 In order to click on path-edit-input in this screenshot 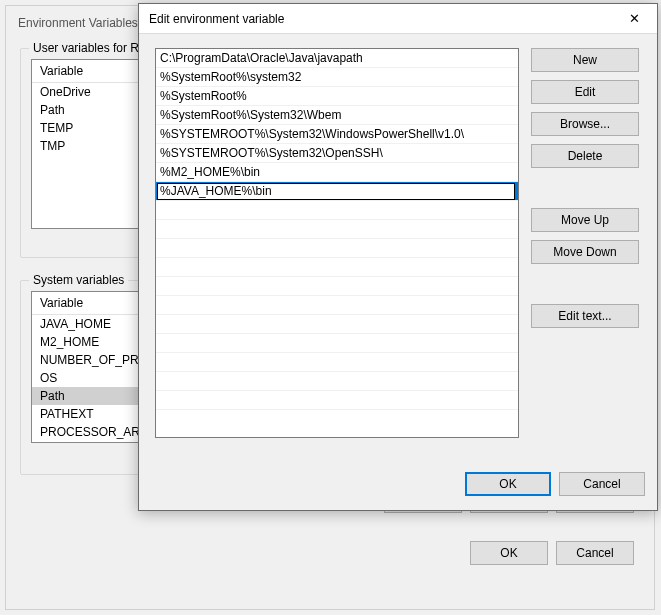, I will do `click(336, 192)`.